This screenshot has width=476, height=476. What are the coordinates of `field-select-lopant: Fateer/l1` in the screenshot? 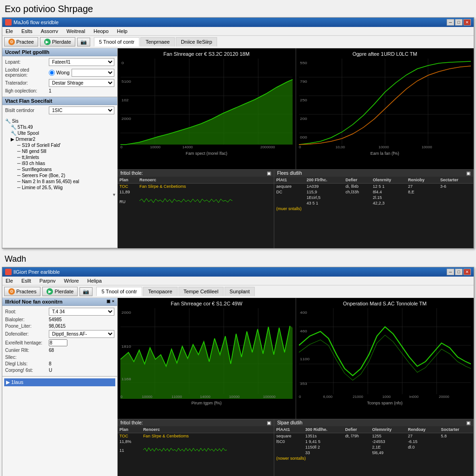 It's located at (82, 62).